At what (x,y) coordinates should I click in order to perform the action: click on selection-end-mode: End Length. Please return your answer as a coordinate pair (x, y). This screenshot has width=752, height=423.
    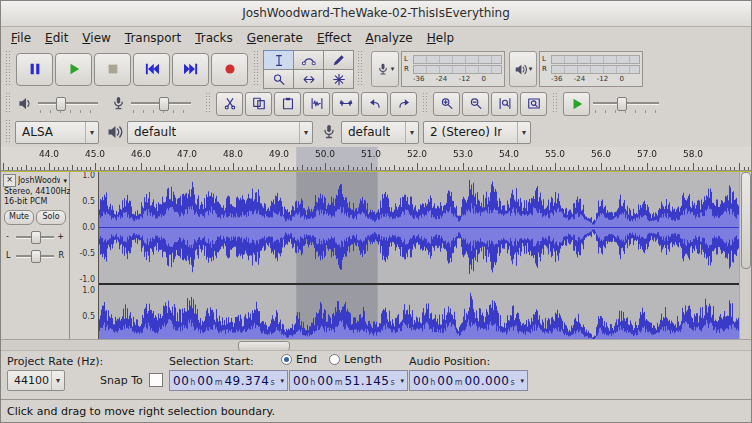
    Looking at the image, I should click on (338, 360).